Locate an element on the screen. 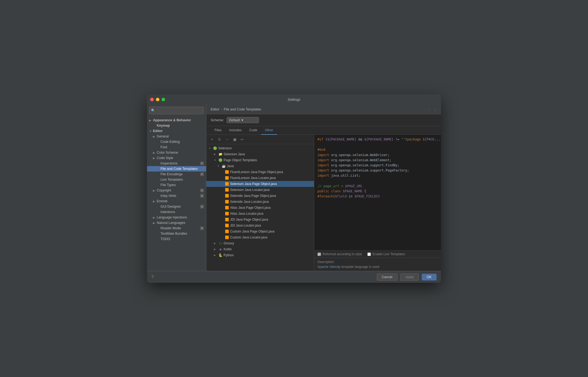  sidebar-item-natural-languages: ▶ Natural Languages is located at coordinates (176, 223).